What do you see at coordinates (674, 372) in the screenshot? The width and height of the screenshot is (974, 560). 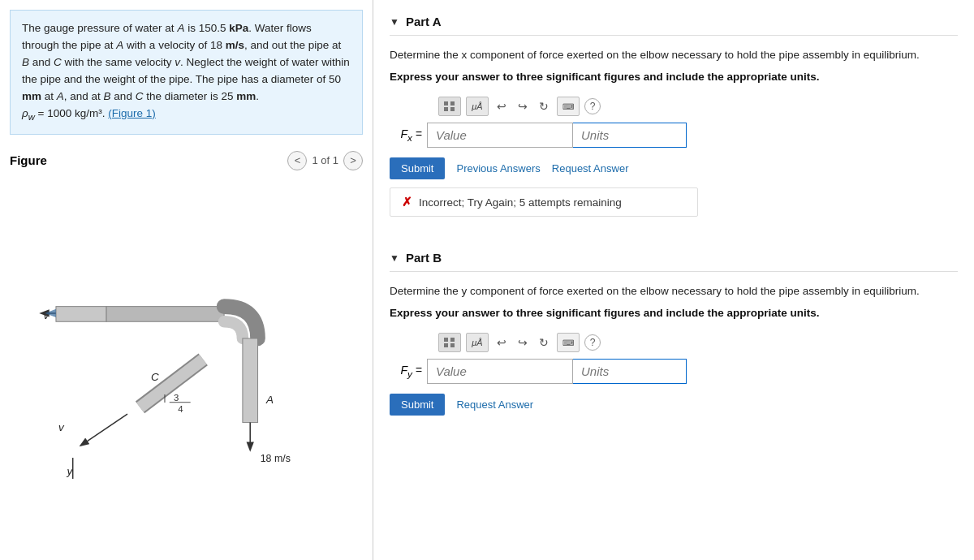 I see `part-b-input-row: Fy =` at bounding box center [674, 372].